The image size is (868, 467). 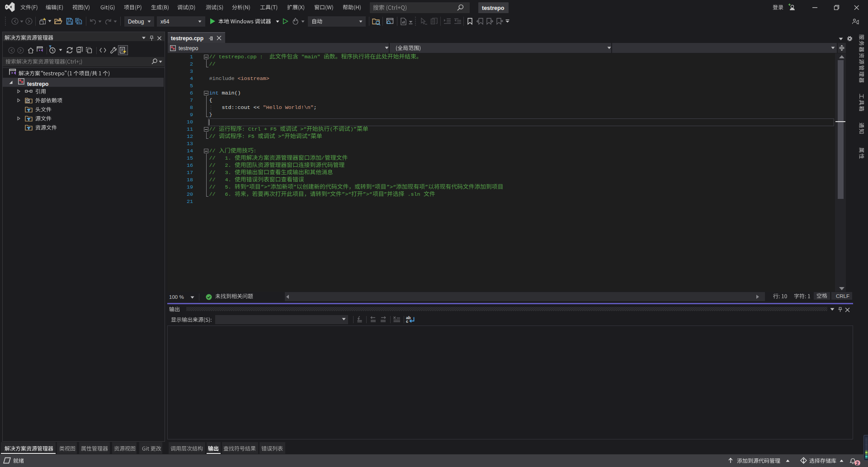 What do you see at coordinates (407, 321) in the screenshot?
I see `svg-text: c` at bounding box center [407, 321].